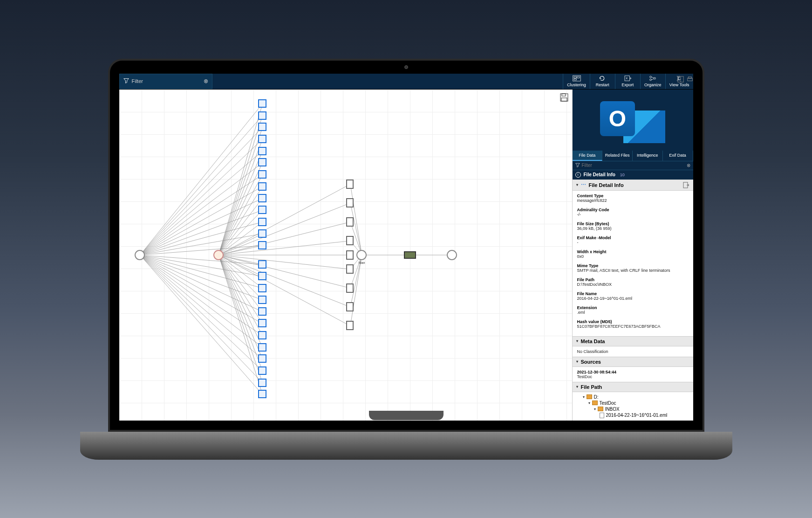  Describe the element at coordinates (600, 409) in the screenshot. I see `folder-icon` at that location.